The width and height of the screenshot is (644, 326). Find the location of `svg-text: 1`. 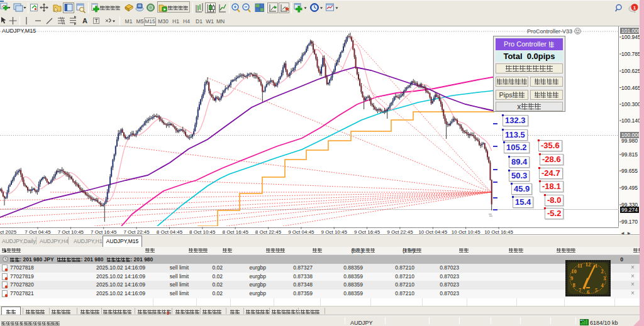

svg-text: 1 is located at coordinates (635, 8).